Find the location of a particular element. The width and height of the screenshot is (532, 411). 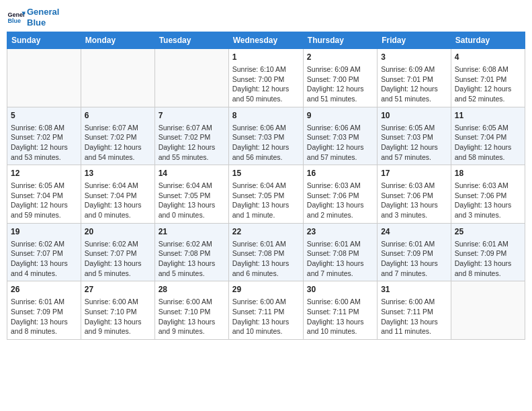

day-number: 1 is located at coordinates (266, 58).